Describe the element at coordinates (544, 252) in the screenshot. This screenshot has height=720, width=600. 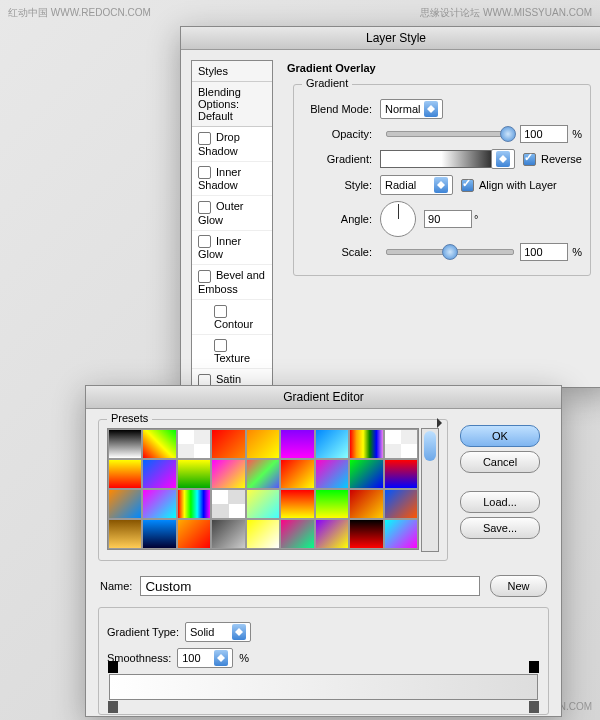
I see `scale-input` at that location.